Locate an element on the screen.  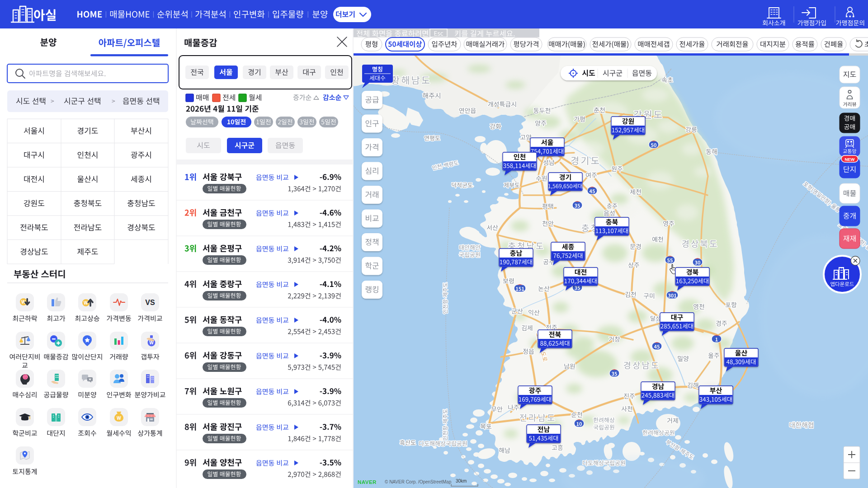
svg-text: NEW is located at coordinates (849, 159).